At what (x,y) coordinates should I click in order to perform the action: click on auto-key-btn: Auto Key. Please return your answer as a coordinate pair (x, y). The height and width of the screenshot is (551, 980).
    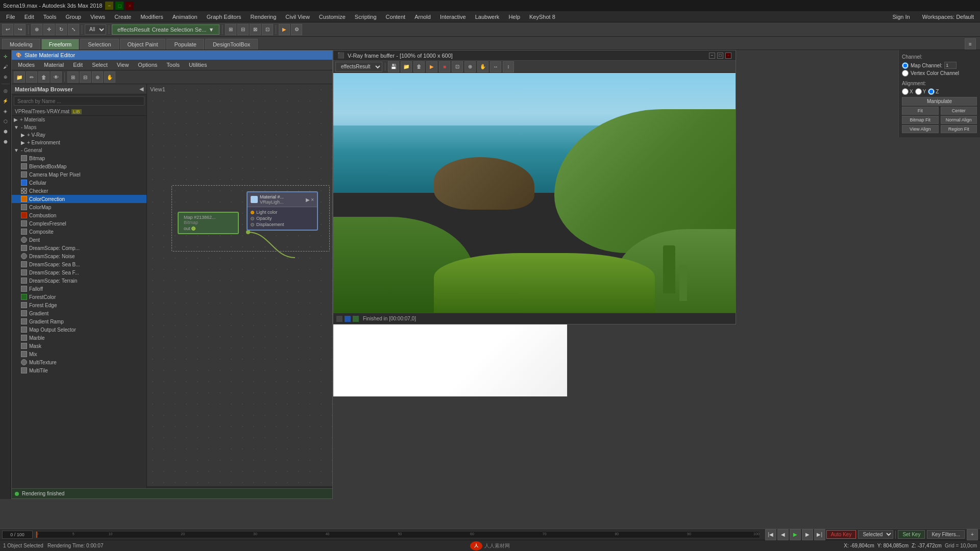
    Looking at the image, I should click on (841, 535).